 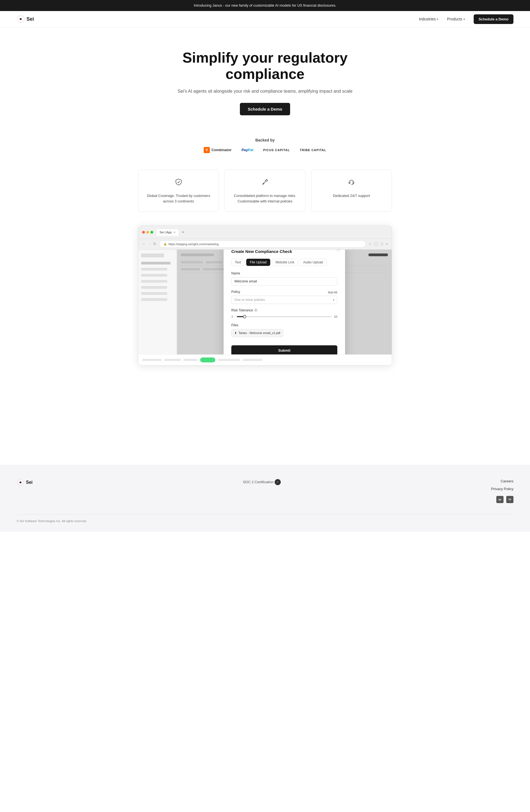 I want to click on footer-logo-icon, so click(x=20, y=482).